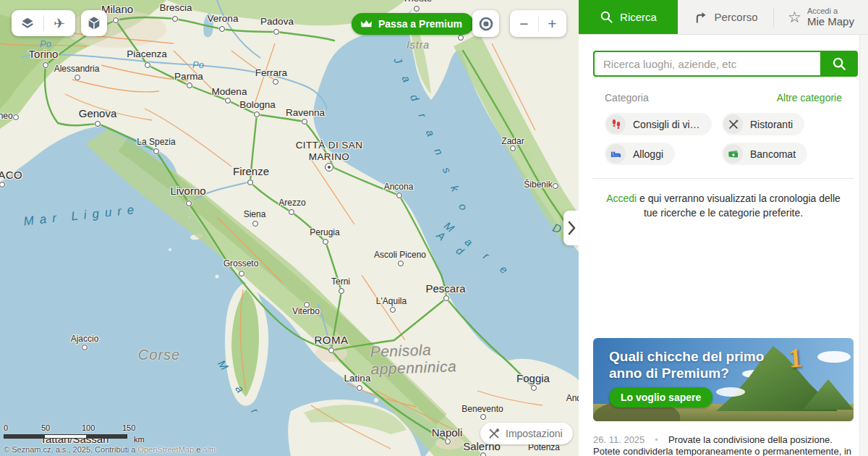 Image resolution: width=868 pixels, height=456 pixels. I want to click on banner-cta-button: Lo voglio sapere, so click(661, 397).